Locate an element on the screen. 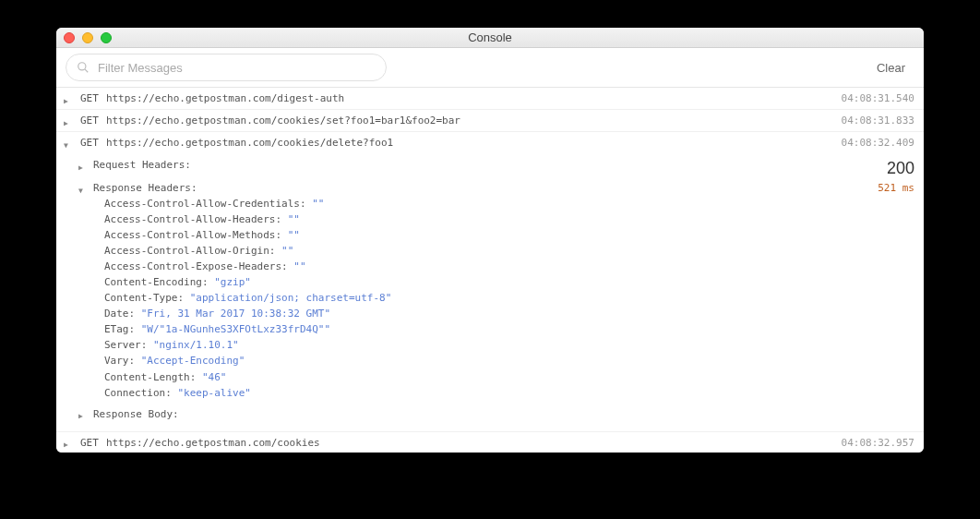  response-headers-label: Response Headers: is located at coordinates (146, 188).